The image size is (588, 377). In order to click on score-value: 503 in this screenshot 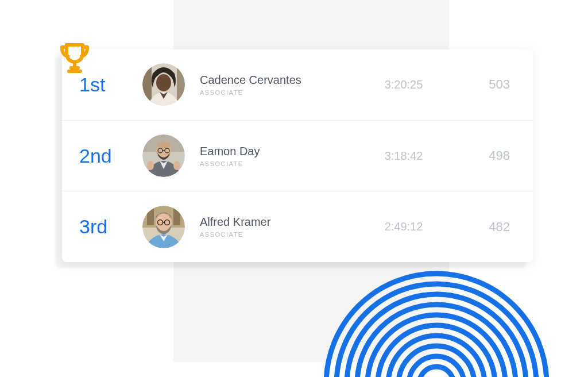, I will do `click(478, 84)`.